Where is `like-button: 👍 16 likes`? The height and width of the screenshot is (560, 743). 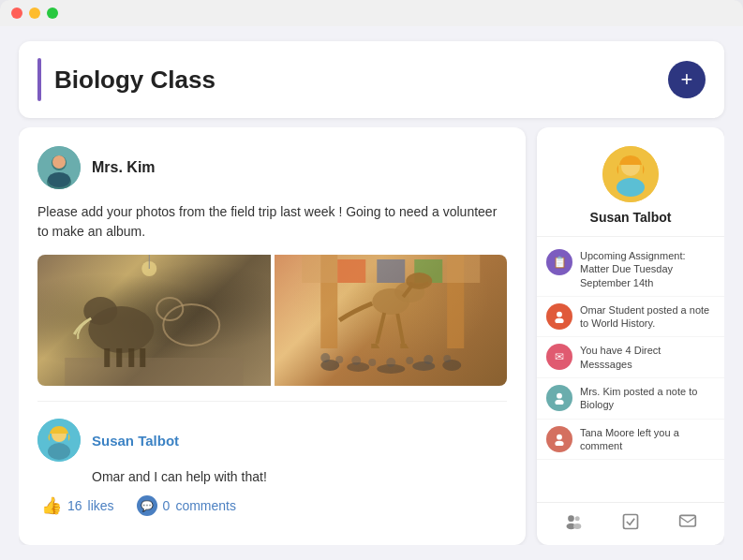 like-button: 👍 16 likes is located at coordinates (78, 506).